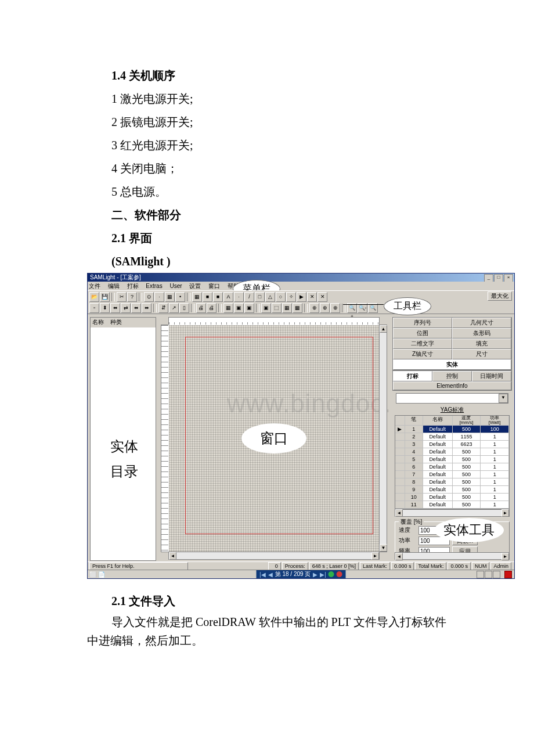 The width and height of the screenshot is (534, 756). What do you see at coordinates (250, 297) in the screenshot?
I see `toolbar-button: /` at bounding box center [250, 297].